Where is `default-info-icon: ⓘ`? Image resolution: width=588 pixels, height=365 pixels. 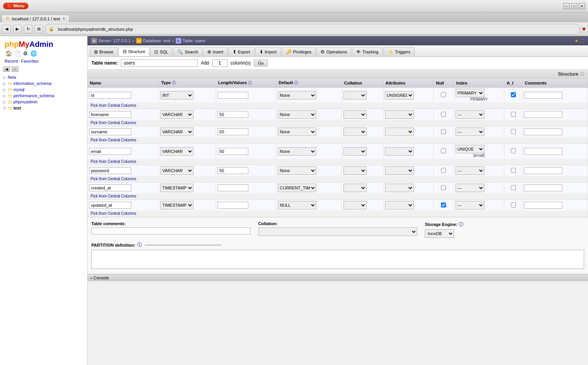 default-info-icon: ⓘ is located at coordinates (296, 83).